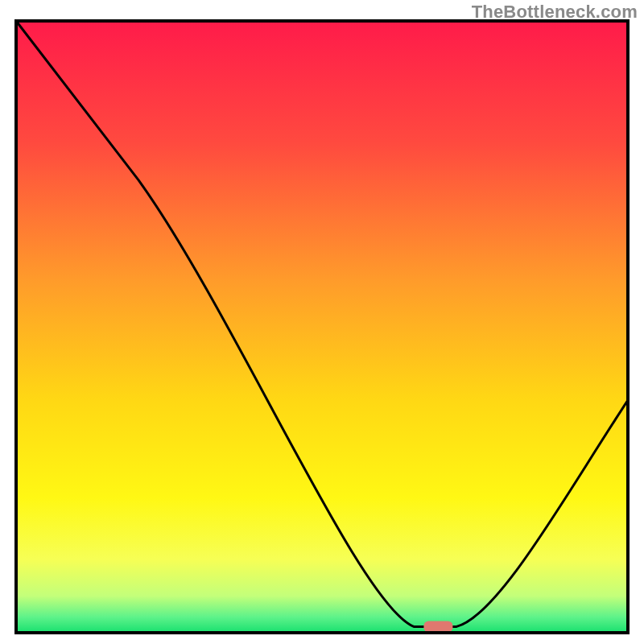 The height and width of the screenshot is (644, 644). What do you see at coordinates (438, 626) in the screenshot?
I see `optimal-marker` at bounding box center [438, 626].